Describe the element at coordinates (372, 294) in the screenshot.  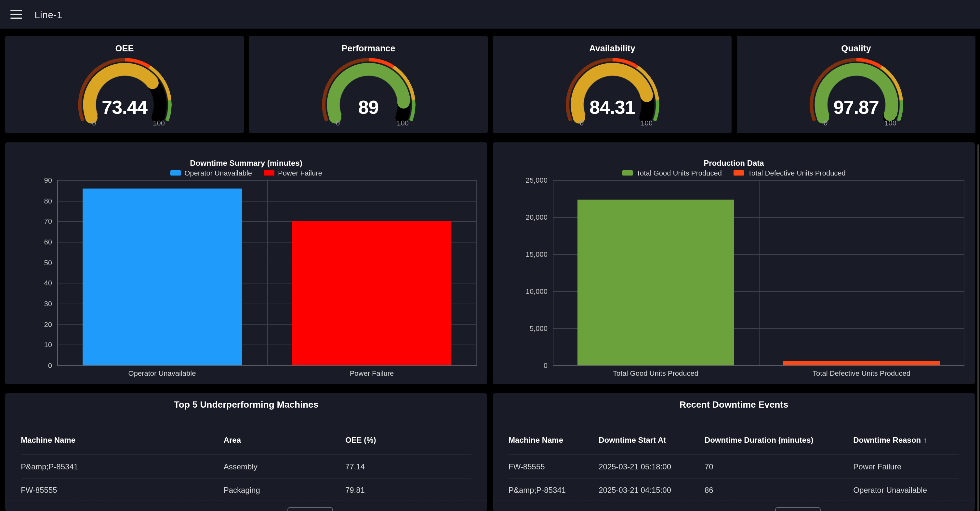
I see `bar-power-failure` at that location.